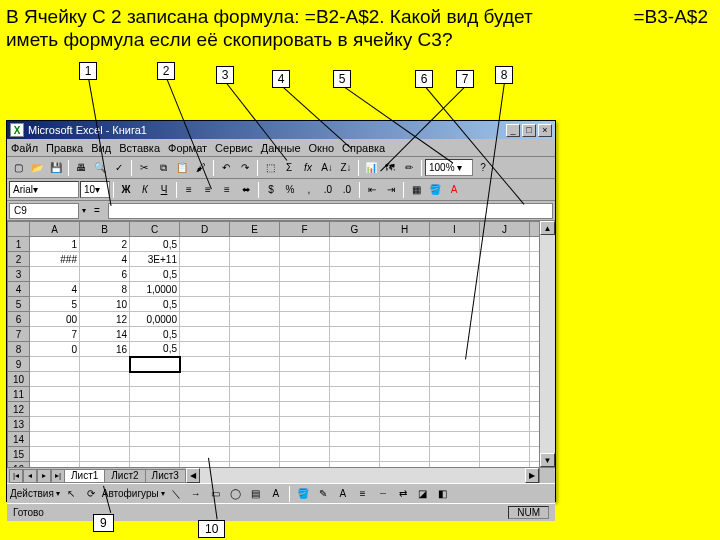 This screenshot has height=540, width=720. What do you see at coordinates (19, 260) in the screenshot?
I see `row-header: 2` at bounding box center [19, 260].